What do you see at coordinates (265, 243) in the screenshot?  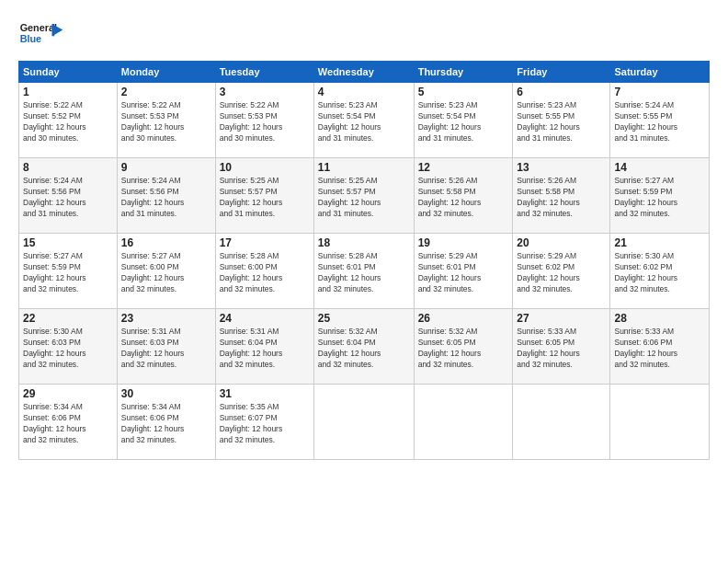 I see `day-number: 17` at bounding box center [265, 243].